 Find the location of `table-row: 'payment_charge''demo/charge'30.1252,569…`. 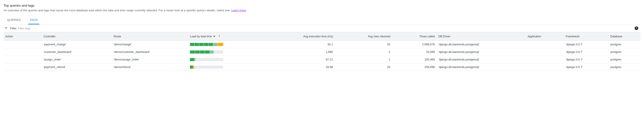

table-row: 'payment_charge''demo/charge'30.1252,569… is located at coordinates (322, 44).